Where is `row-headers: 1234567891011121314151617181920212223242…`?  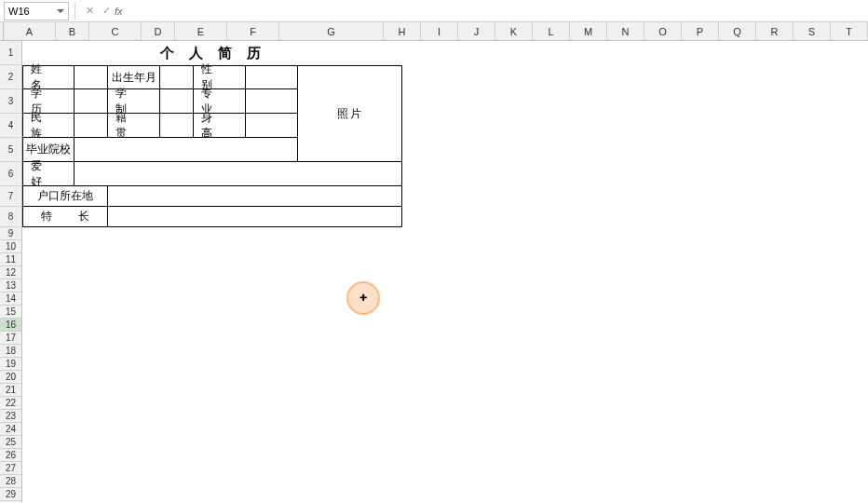 row-headers: 1234567891011121314151617181920212223242… is located at coordinates (11, 272).